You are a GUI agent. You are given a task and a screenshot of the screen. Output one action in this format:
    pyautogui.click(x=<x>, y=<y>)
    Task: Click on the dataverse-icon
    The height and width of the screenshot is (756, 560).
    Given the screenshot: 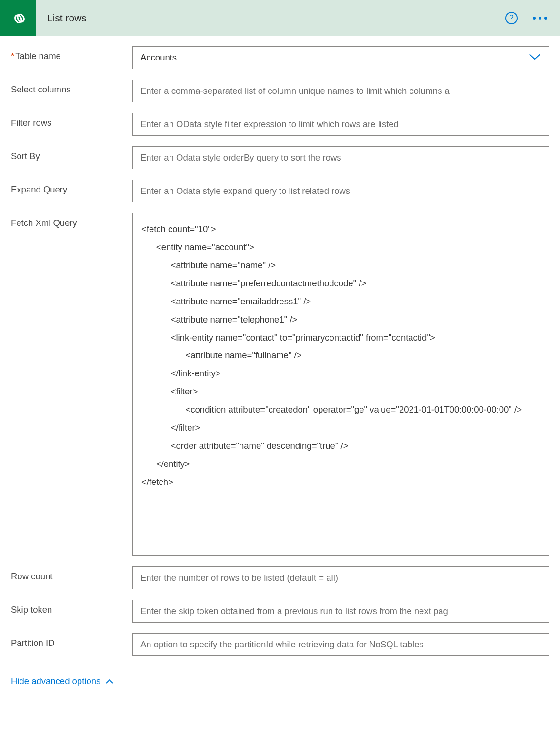 What is the action you would take?
    pyautogui.click(x=18, y=18)
    